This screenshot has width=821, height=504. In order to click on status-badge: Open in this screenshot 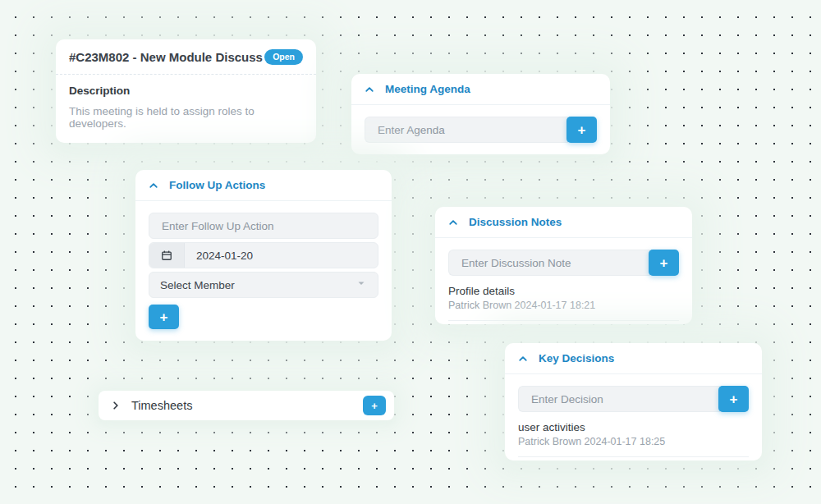, I will do `click(284, 57)`.